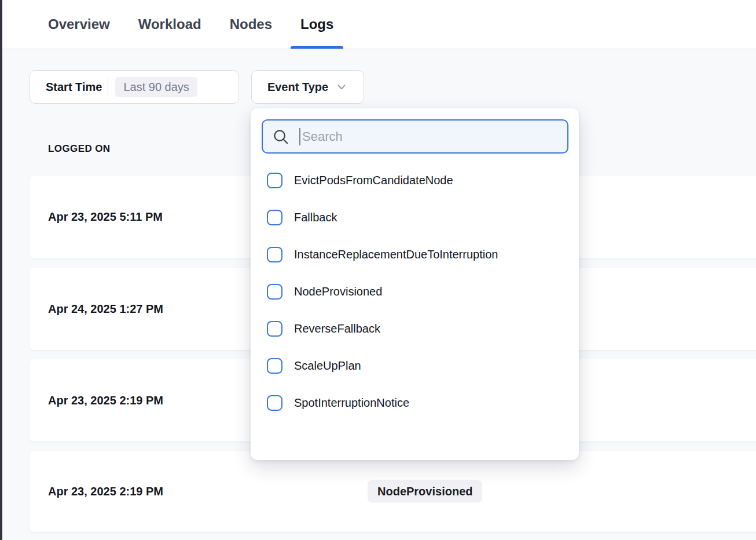 The height and width of the screenshot is (540, 756). I want to click on start-time-filter: Start Time Last 90 days, so click(134, 87).